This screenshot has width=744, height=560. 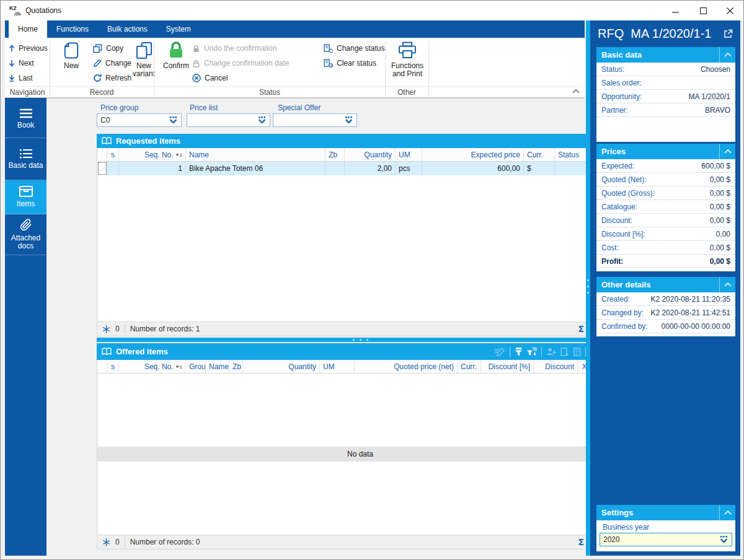 What do you see at coordinates (196, 63) in the screenshot?
I see `gray-lock-outline-icon` at bounding box center [196, 63].